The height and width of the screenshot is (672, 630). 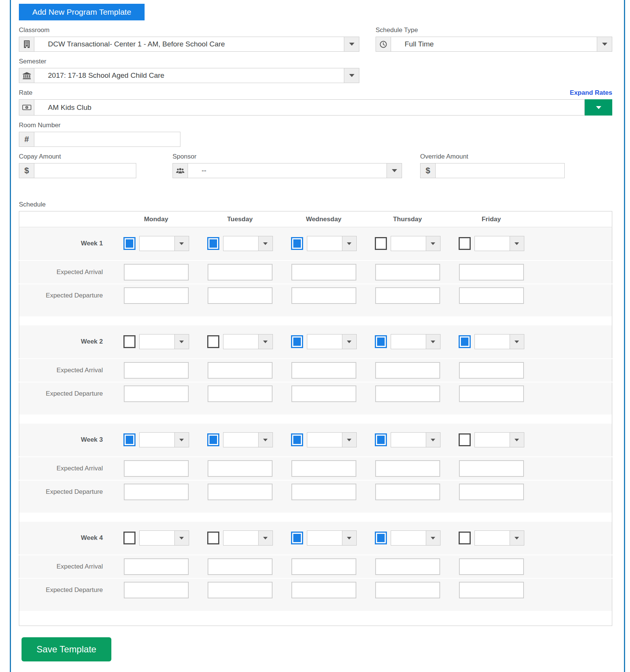 What do you see at coordinates (66, 649) in the screenshot?
I see `save-template-button: Save Template` at bounding box center [66, 649].